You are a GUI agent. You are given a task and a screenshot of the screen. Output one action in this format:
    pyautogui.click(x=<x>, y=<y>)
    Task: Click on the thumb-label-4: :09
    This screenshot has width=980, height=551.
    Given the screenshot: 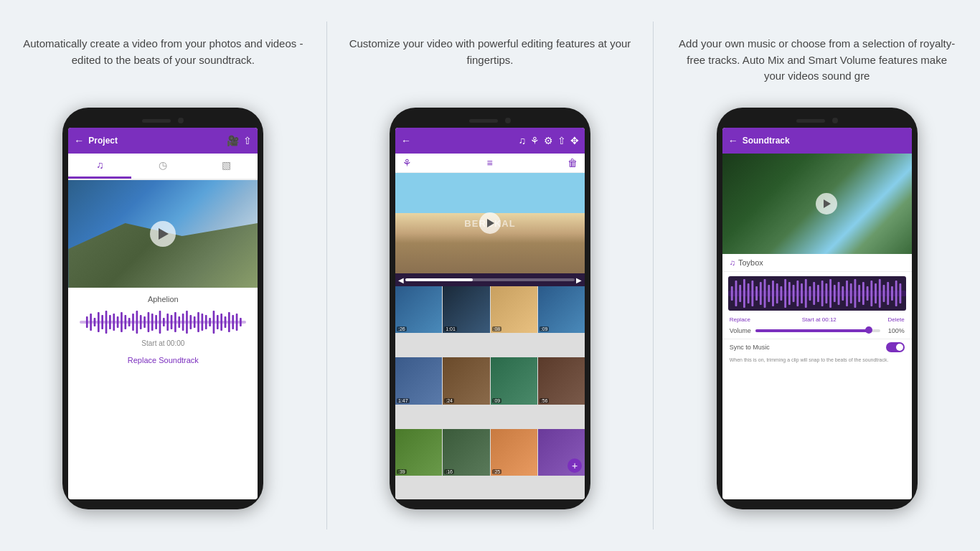 What is the action you would take?
    pyautogui.click(x=545, y=329)
    